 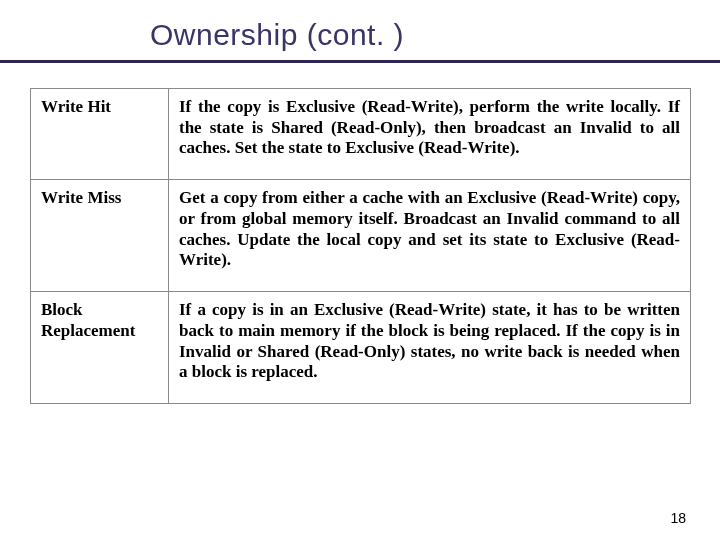 I want to click on title-underline, so click(x=360, y=62).